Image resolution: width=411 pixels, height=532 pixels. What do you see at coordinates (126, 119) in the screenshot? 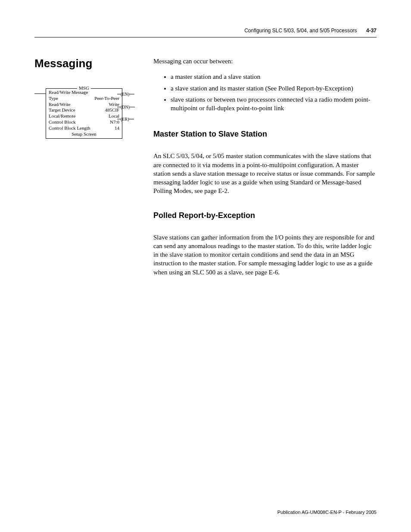
I see `msg-status-er: ER` at bounding box center [126, 119].